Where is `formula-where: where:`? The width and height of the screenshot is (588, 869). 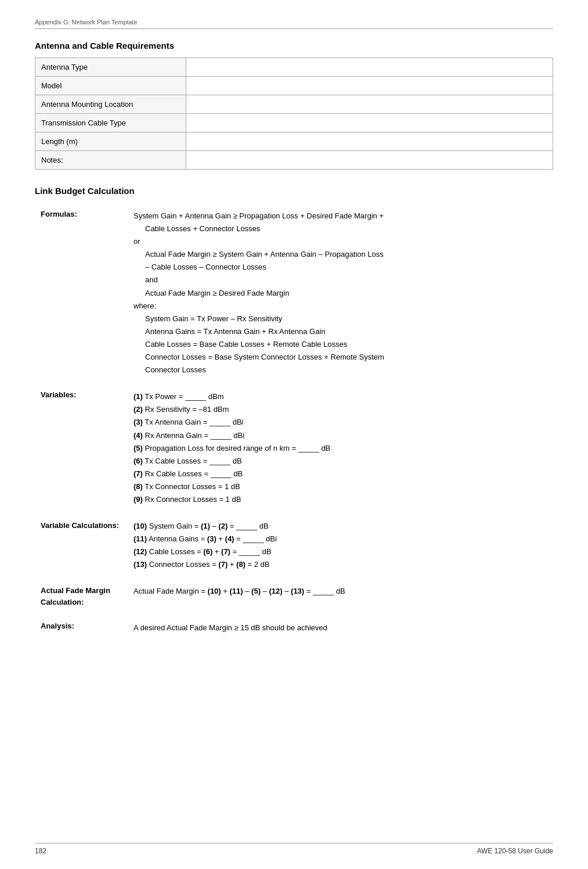
formula-where: where: is located at coordinates (344, 306).